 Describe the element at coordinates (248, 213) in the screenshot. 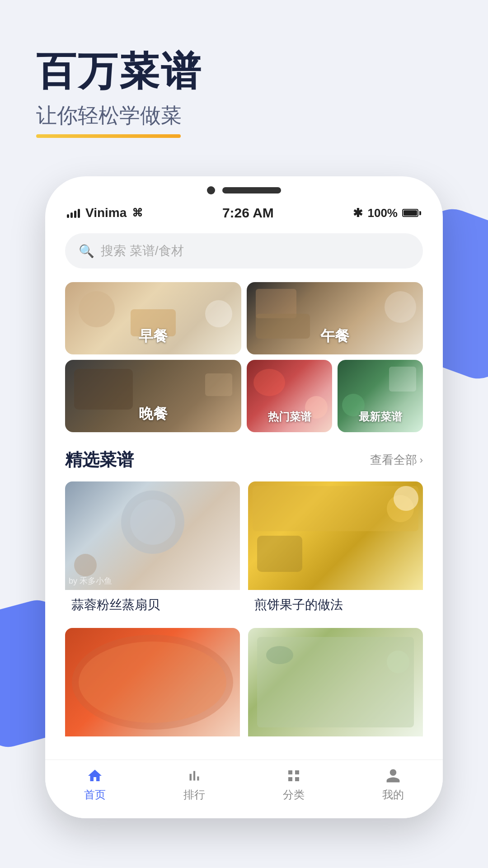

I see `status-time: 7:26 AM` at that location.